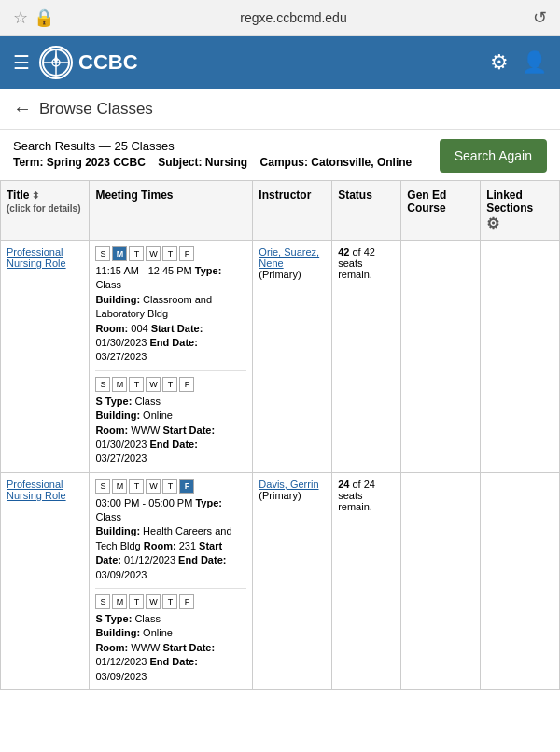 The image size is (560, 752). Describe the element at coordinates (493, 156) in the screenshot. I see `search-again-button: Search Again` at that location.